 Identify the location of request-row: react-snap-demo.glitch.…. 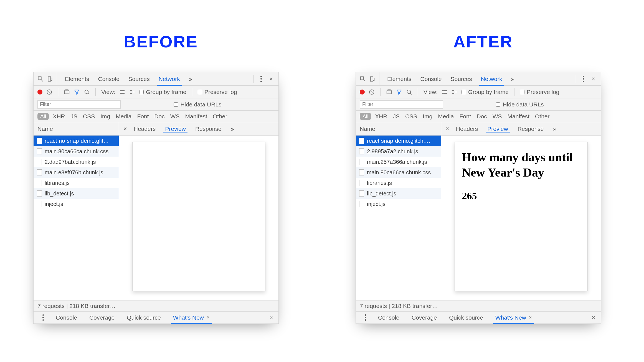
(398, 141).